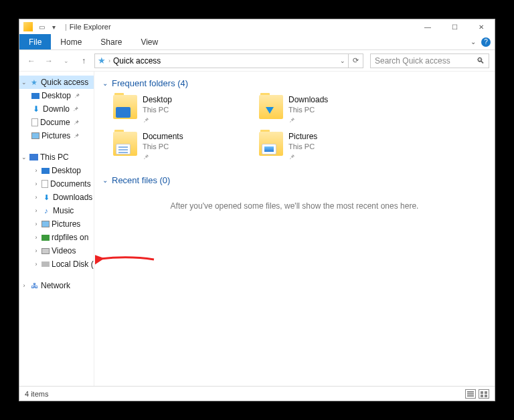  I want to click on navigation-pane: ⌄ ★ Quick access Desktop📌︎ ⬇Downlo📌︎ Doc…, so click(57, 229).